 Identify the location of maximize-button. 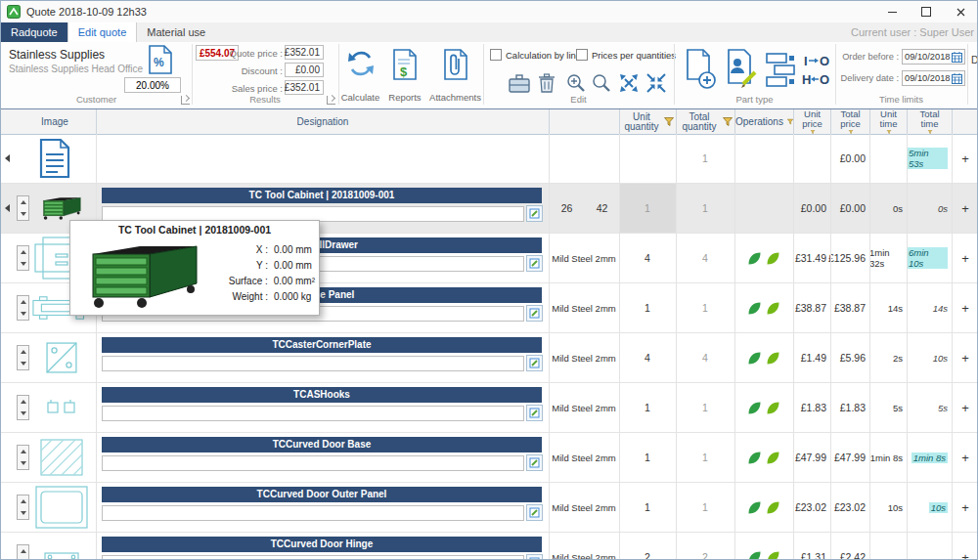
(926, 12).